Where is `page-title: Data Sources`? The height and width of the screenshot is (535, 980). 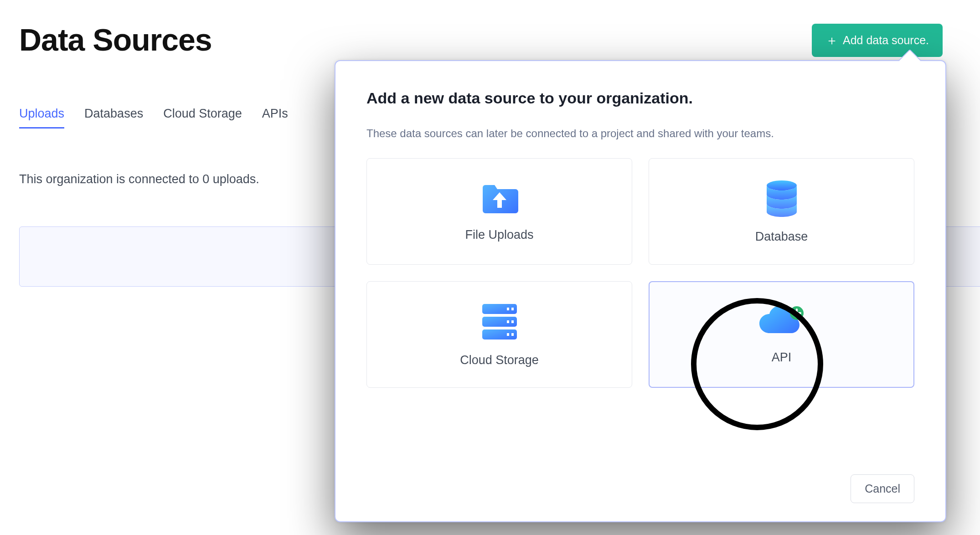 page-title: Data Sources is located at coordinates (116, 40).